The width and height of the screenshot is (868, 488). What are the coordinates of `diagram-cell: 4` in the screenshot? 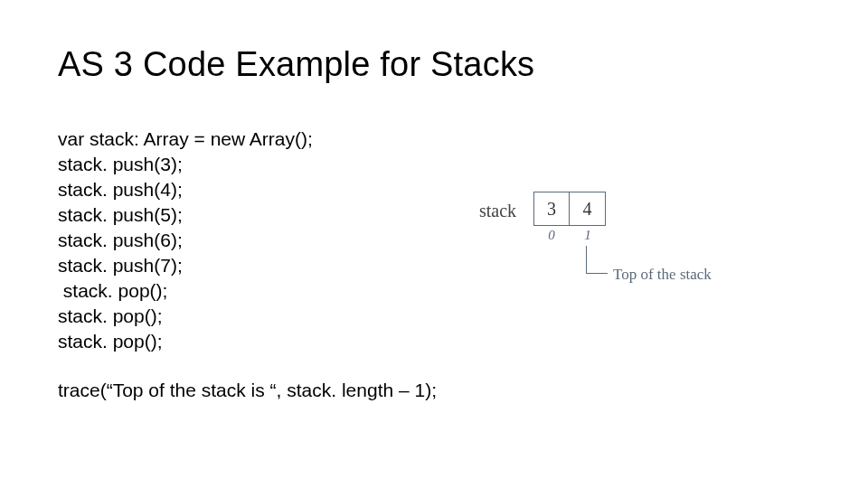 It's located at (588, 209).